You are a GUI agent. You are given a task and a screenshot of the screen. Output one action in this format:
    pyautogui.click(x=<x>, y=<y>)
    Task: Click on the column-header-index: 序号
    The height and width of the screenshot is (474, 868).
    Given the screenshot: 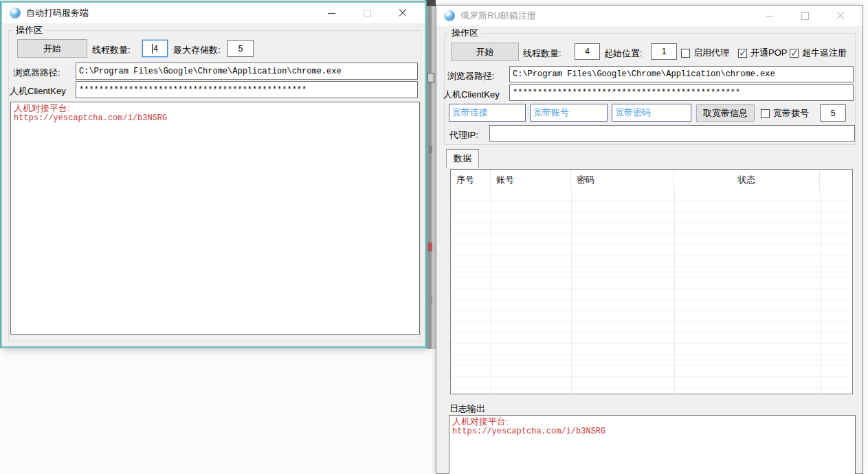 What is the action you would take?
    pyautogui.click(x=471, y=180)
    